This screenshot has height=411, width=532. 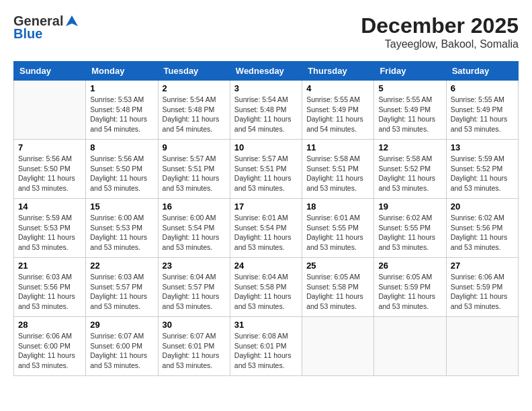 I want to click on col-header-thursday: Thursday, so click(x=339, y=71).